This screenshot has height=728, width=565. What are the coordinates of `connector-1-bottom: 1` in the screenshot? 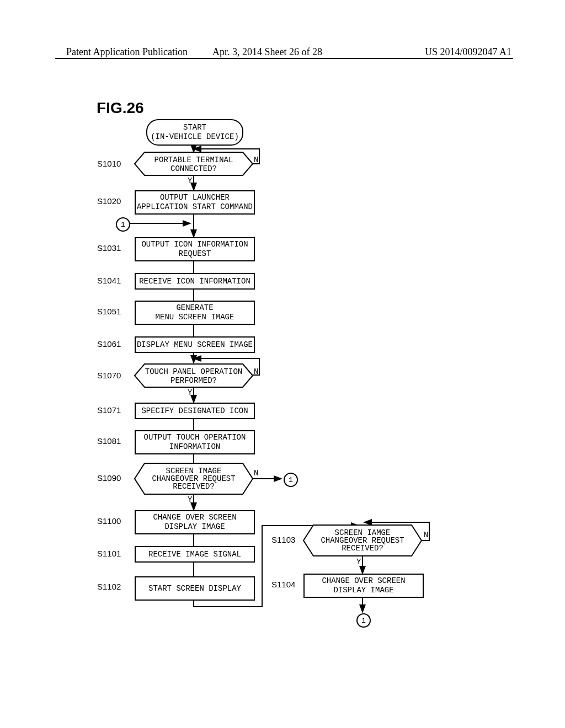 It's located at (364, 620).